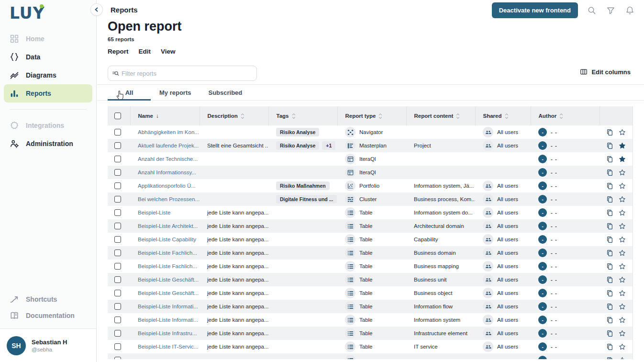 The width and height of the screenshot is (644, 362). What do you see at coordinates (303, 116) in the screenshot?
I see `column-header-tags: Tags` at bounding box center [303, 116].